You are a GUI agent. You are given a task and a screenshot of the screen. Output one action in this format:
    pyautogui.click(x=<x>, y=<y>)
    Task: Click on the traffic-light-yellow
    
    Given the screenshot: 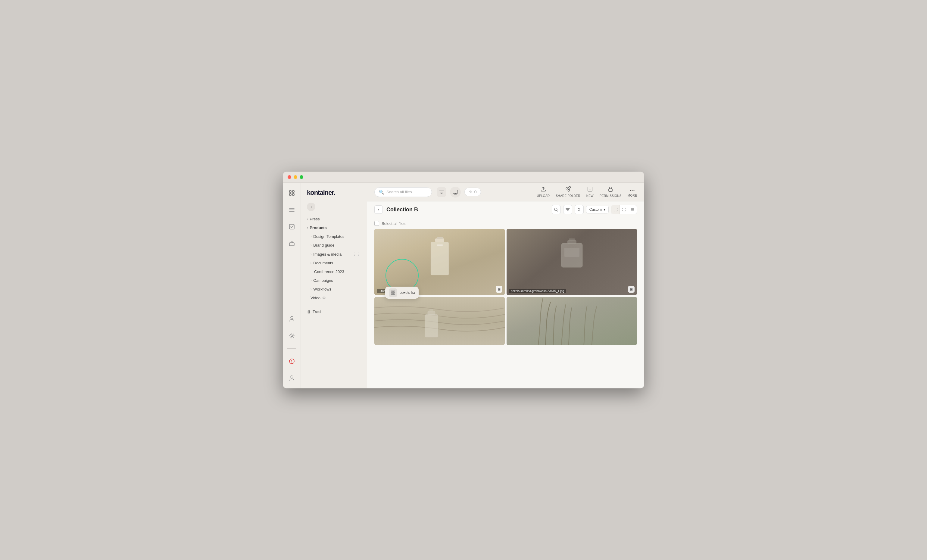 What is the action you would take?
    pyautogui.click(x=296, y=177)
    